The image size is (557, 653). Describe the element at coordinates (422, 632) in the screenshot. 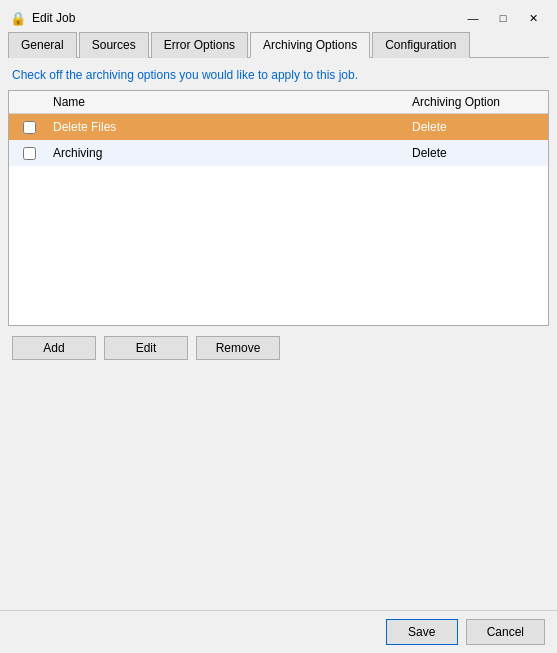

I see `save-button: Save` at that location.